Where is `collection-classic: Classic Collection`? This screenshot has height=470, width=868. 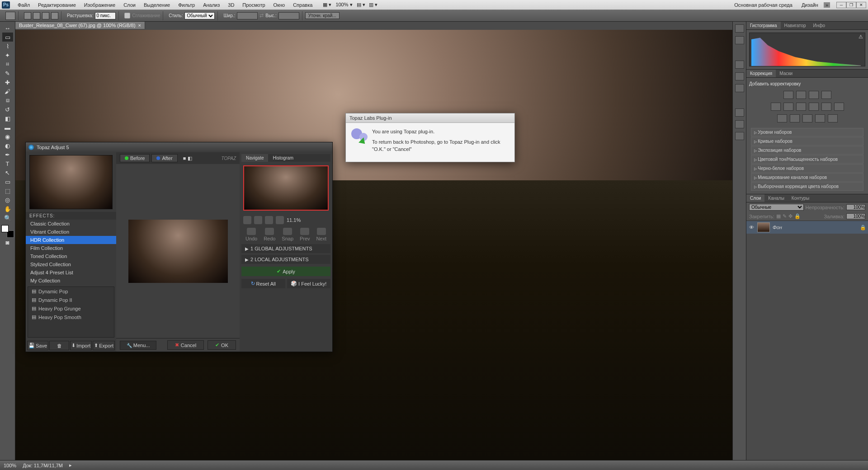 collection-classic: Classic Collection is located at coordinates (71, 224).